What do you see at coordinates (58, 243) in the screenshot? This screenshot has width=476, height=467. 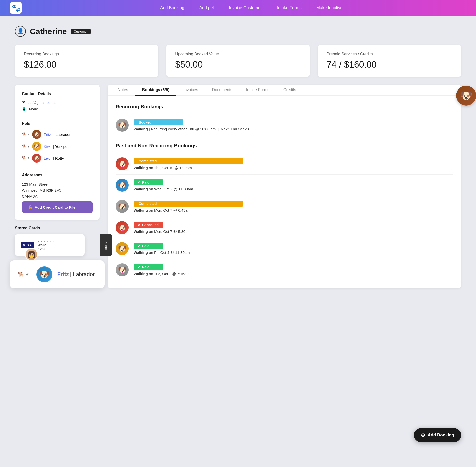 I see `card-number-display: · · · · · · · · · · · · 4242` at bounding box center [58, 243].